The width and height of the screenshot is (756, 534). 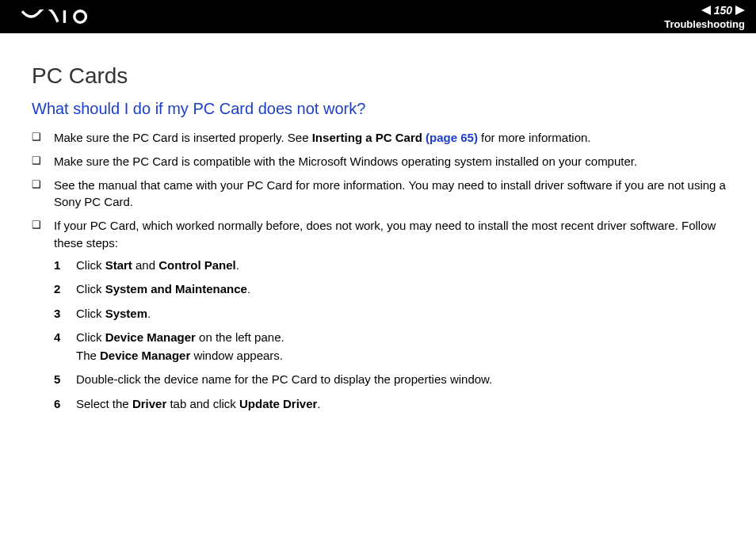 What do you see at coordinates (704, 24) in the screenshot?
I see `section-label: Troubleshooting` at bounding box center [704, 24].